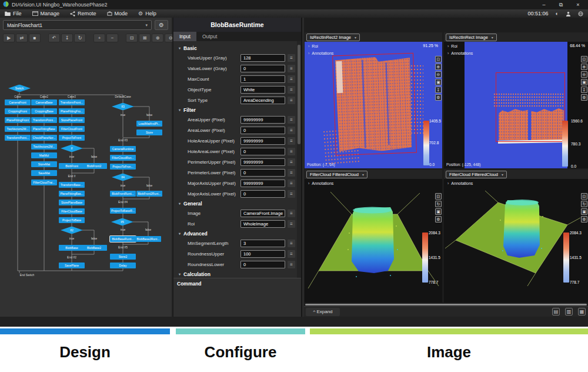  What do you see at coordinates (118, 14) in the screenshot?
I see `menu-mode: Mode` at bounding box center [118, 14].